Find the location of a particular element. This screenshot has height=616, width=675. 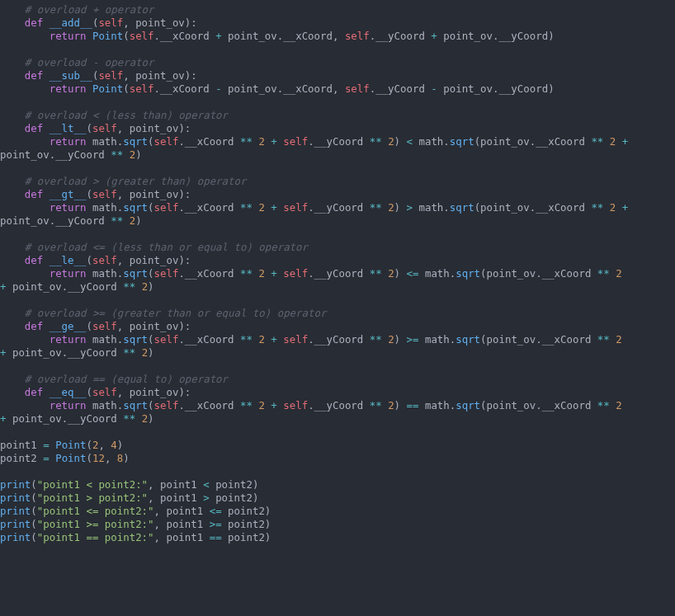

code-line: return Point(self.__xCoord + point_ov.__… is located at coordinates (277, 36).